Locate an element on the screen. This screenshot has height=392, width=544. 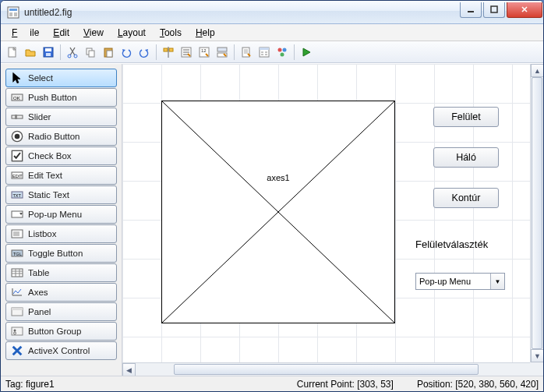
palette-table: Table is located at coordinates (61, 273).